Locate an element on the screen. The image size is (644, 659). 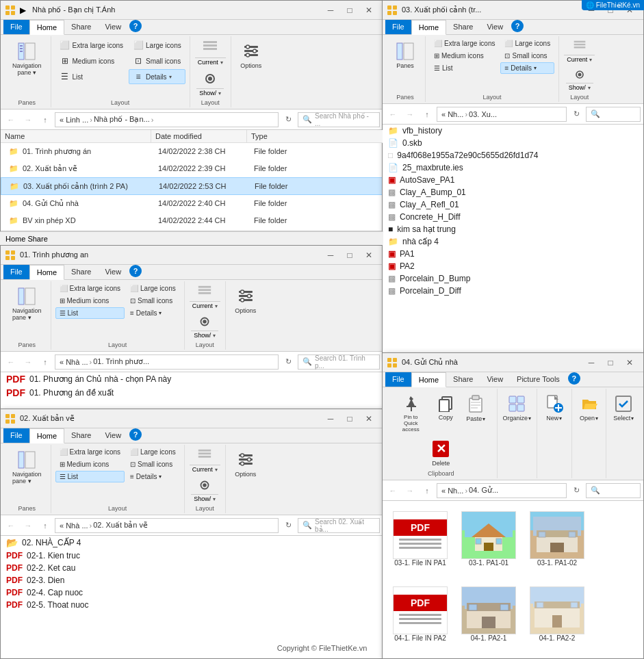
forward-btn3: → is located at coordinates (28, 526).